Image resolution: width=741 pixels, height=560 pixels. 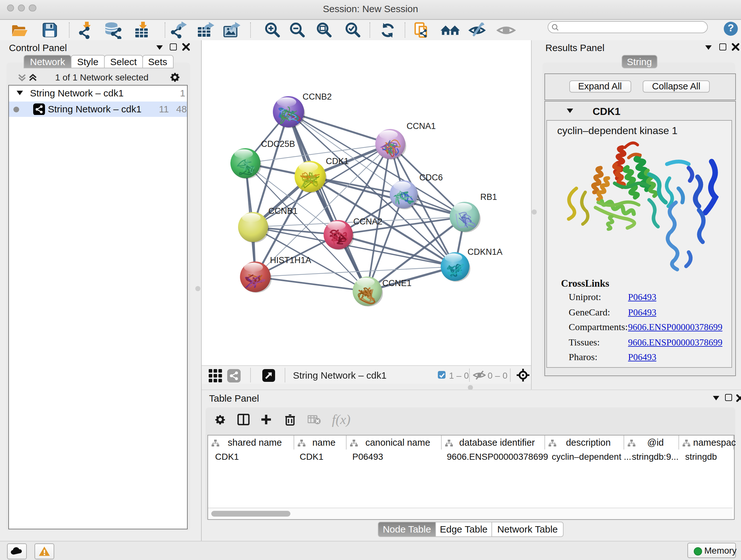 What do you see at coordinates (421, 126) in the screenshot?
I see `svg-text: CCNA1` at bounding box center [421, 126].